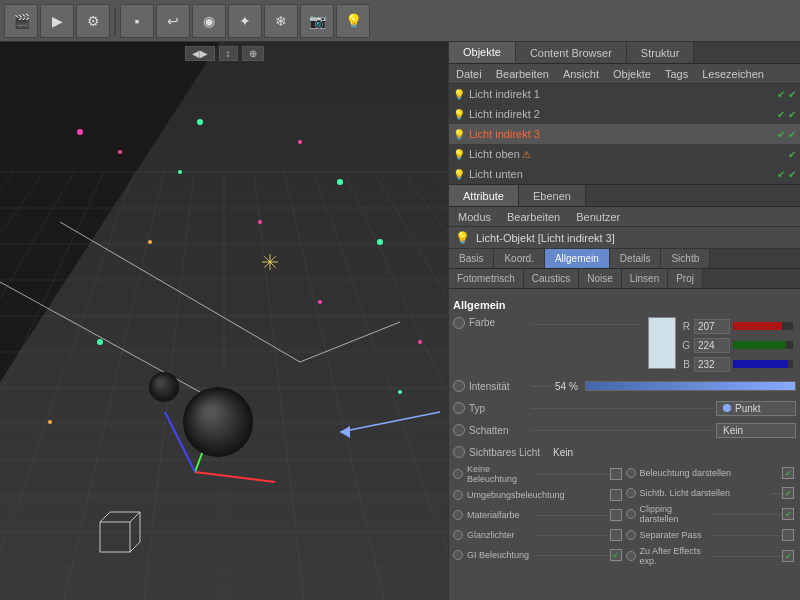 The image size is (800, 600). Describe the element at coordinates (469, 74) in the screenshot. I see `menu-datei: Datei` at that location.